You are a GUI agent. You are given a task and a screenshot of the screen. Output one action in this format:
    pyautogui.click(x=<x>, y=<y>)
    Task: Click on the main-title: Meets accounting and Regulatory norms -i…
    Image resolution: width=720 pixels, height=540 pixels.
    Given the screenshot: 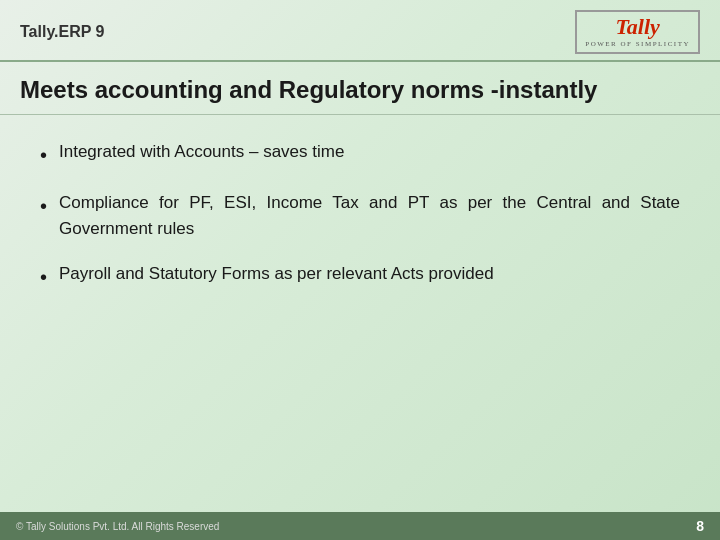 What is the action you would take?
    pyautogui.click(x=360, y=88)
    